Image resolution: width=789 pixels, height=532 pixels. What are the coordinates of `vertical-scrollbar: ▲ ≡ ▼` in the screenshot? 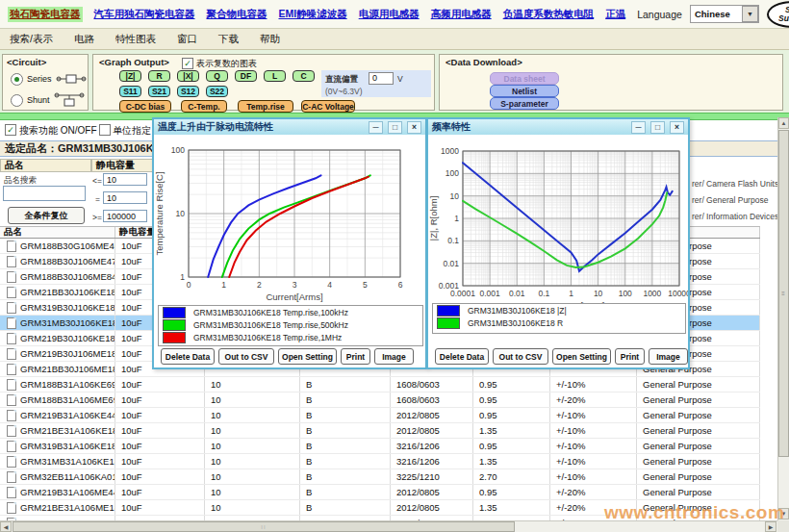 It's located at (783, 319).